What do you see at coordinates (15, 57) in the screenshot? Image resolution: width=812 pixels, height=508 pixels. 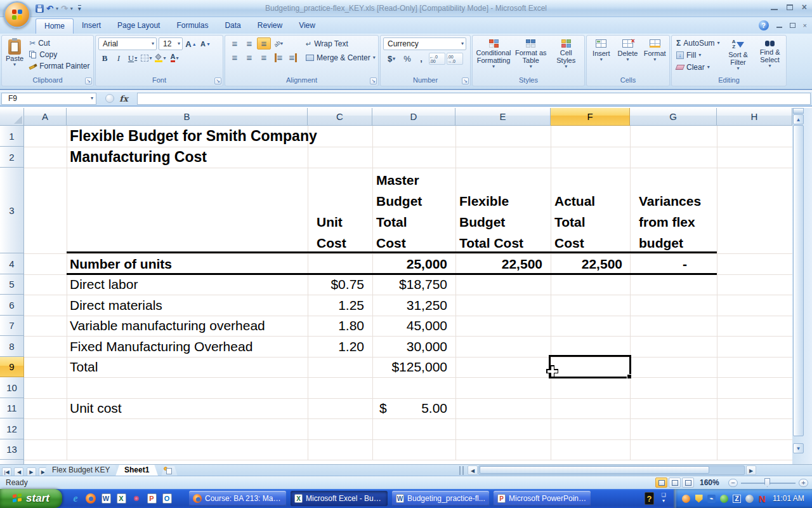 I see `paste-button: Paste ▾` at bounding box center [15, 57].